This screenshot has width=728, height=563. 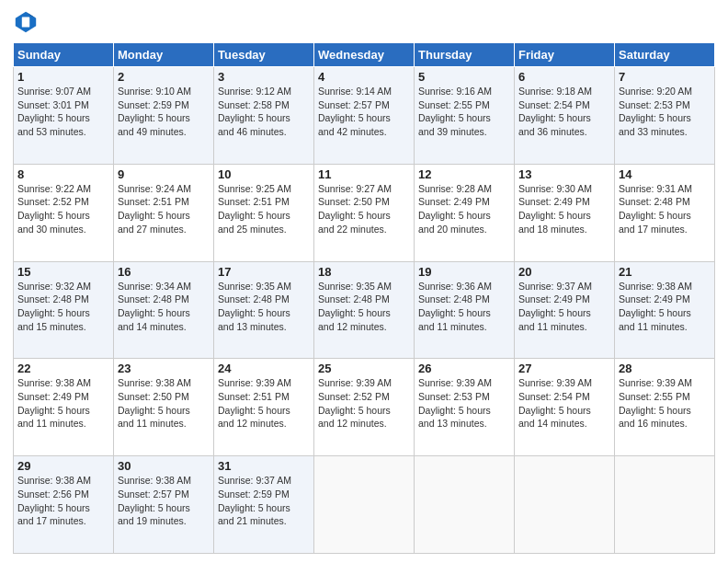 What do you see at coordinates (264, 403) in the screenshot?
I see `day-info: Sunrise: 9:39 AMSunset: 2:51 PMDaylight:…` at bounding box center [264, 403].